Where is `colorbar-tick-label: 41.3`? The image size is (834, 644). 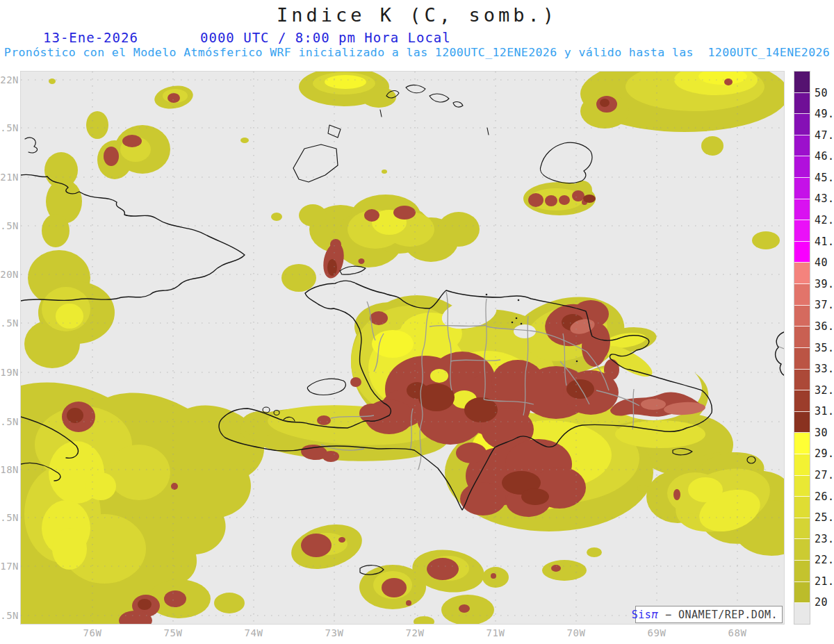
colorbar-tick-label: 41.3 is located at coordinates (824, 242).